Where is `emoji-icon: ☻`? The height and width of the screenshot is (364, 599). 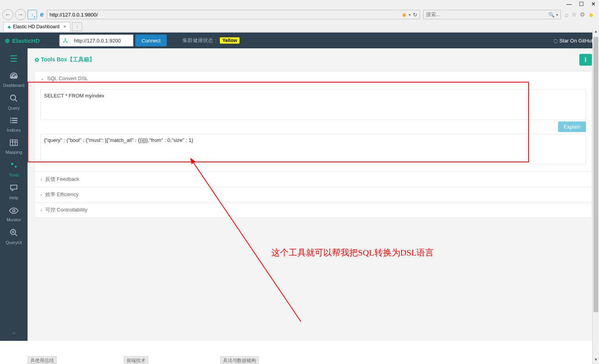
emoji-icon: ☻ is located at coordinates (591, 15).